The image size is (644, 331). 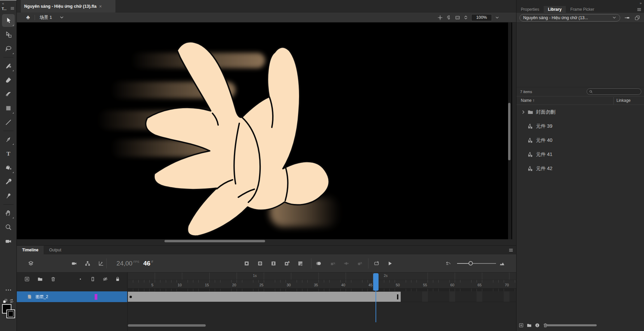 What do you see at coordinates (521, 325) in the screenshot?
I see `plus-box-button` at bounding box center [521, 325].